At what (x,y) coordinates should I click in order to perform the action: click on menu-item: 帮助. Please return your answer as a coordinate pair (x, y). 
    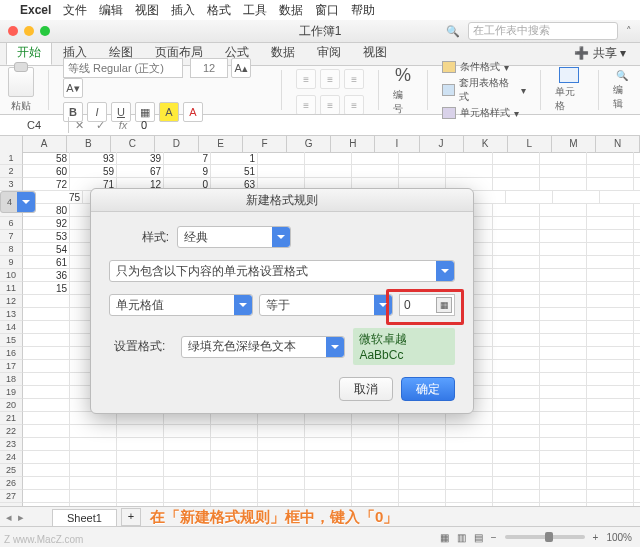
    Looking at the image, I should click on (363, 10).